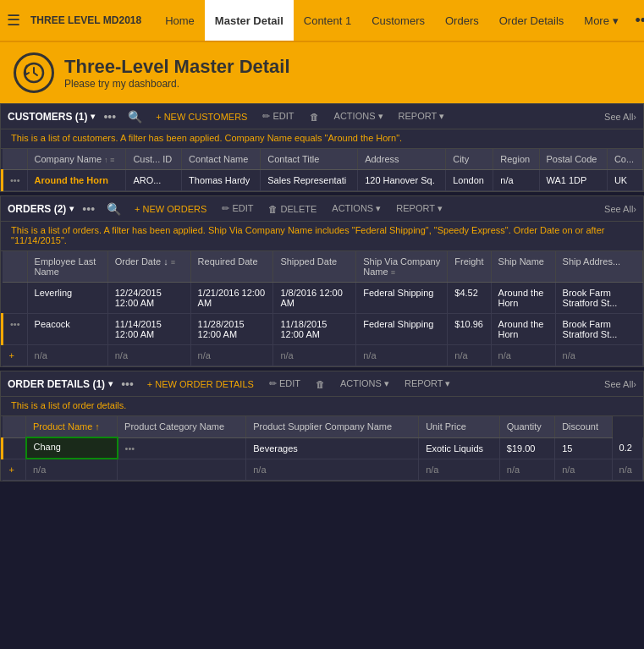 This screenshot has width=644, height=649. What do you see at coordinates (201, 384) in the screenshot?
I see `order-details-new-btn: + NEW ORDER DETAILS` at bounding box center [201, 384].